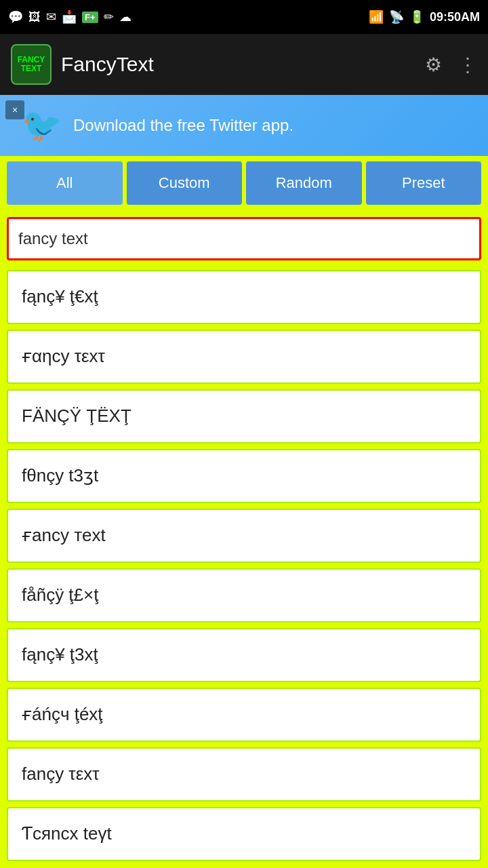 The height and width of the screenshot is (868, 488). What do you see at coordinates (125, 17) in the screenshot?
I see `cloud-icon: ☁` at bounding box center [125, 17].